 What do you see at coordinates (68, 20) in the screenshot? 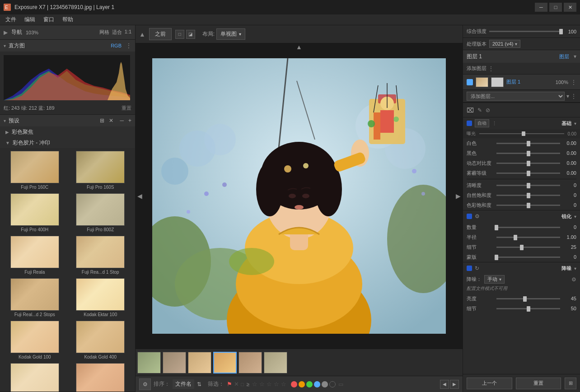
I see `menu-help: 帮助` at bounding box center [68, 20].